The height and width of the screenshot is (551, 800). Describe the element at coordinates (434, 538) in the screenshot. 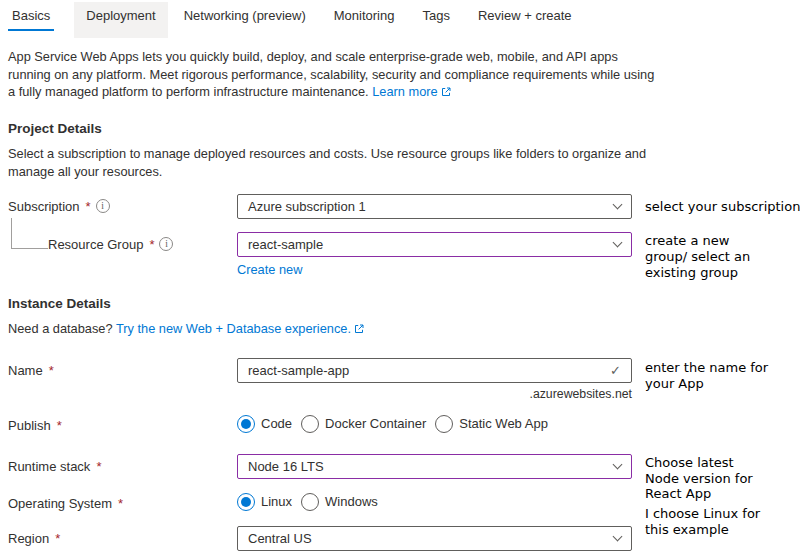

I see `region-dropdown: Central US` at that location.